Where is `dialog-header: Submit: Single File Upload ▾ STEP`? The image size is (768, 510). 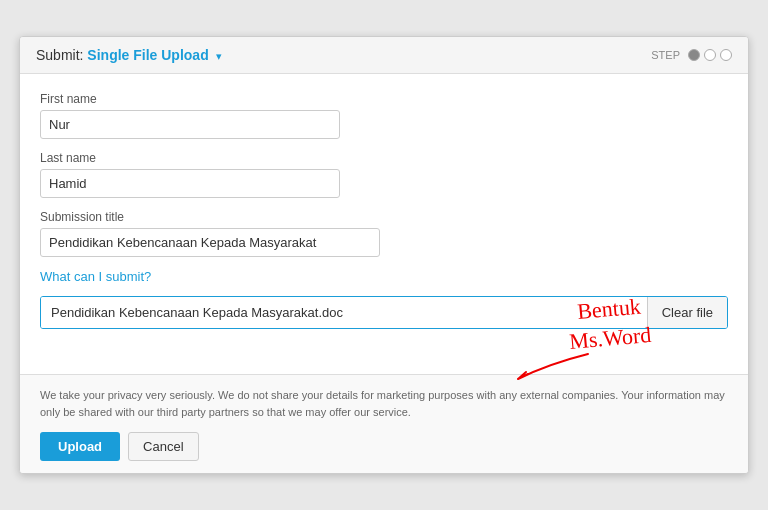
dialog-header: Submit: Single File Upload ▾ STEP is located at coordinates (384, 56).